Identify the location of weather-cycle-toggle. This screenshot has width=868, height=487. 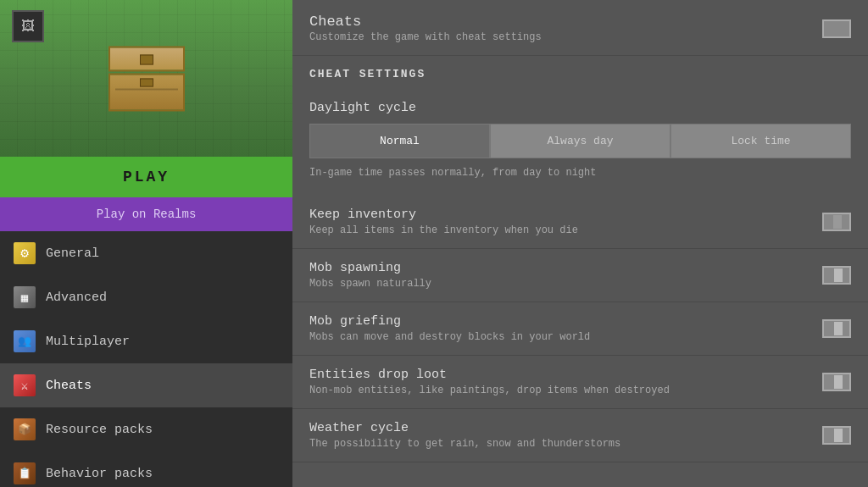
(837, 435).